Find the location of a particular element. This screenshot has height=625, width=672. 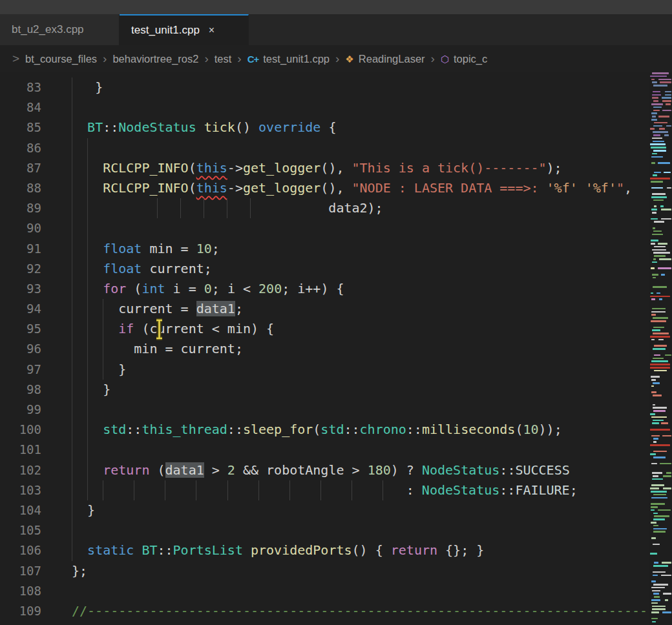

code-line: 100 std::this_thread::sleep_for(std::chr… is located at coordinates (336, 430).